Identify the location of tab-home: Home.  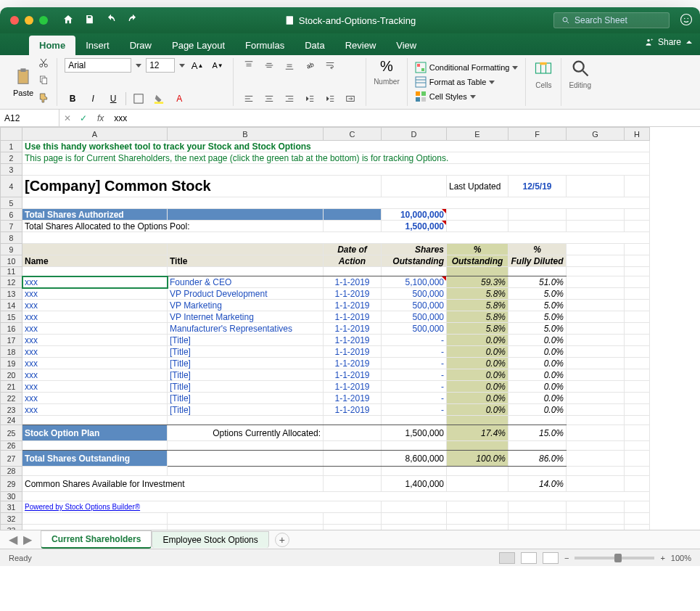
(52, 45).